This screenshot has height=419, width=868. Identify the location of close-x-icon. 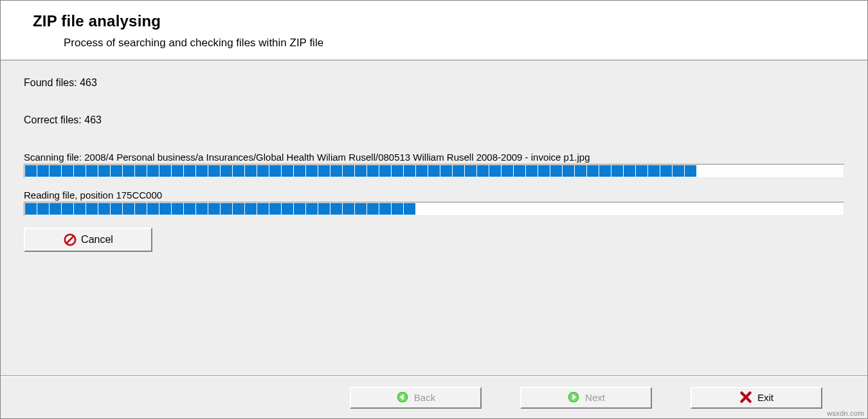
(746, 398).